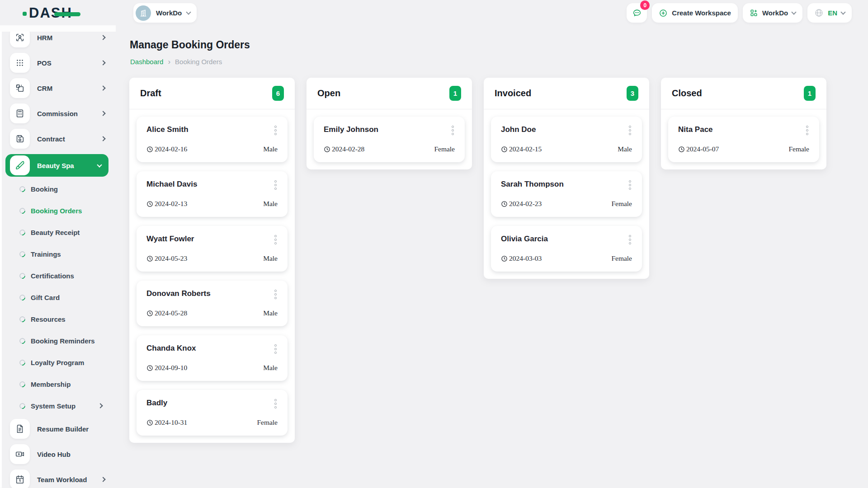  What do you see at coordinates (58, 189) in the screenshot?
I see `sidebar-subitem-booking: Booking` at bounding box center [58, 189].